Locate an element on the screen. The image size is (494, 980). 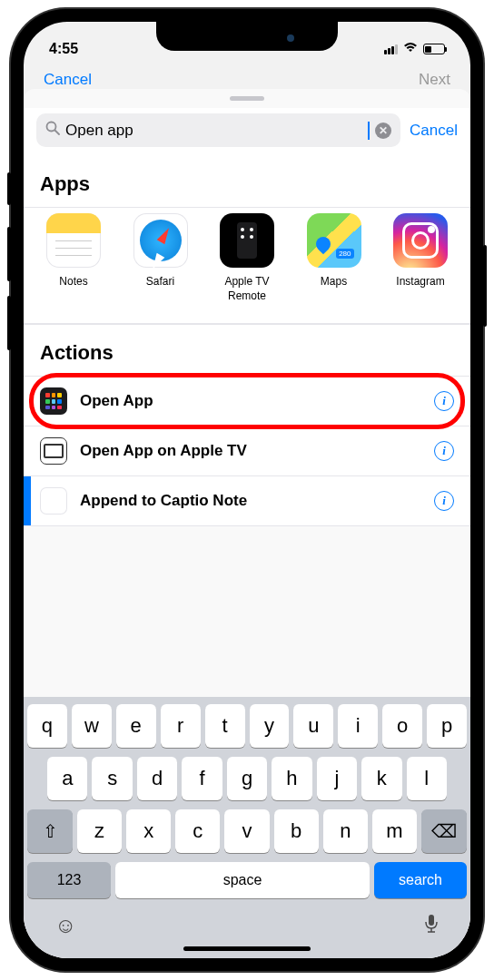
app-instagram: Instagram is located at coordinates (420, 258).